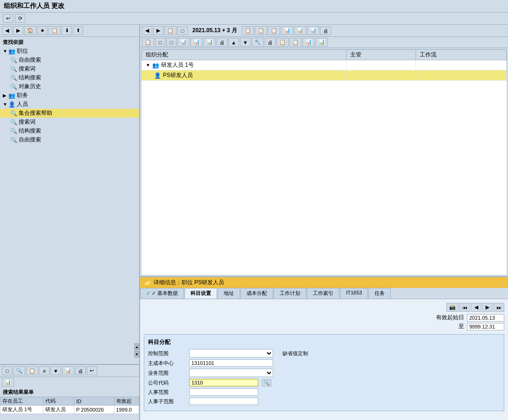  What do you see at coordinates (158, 31) in the screenshot?
I see `rt-fwd-btn: ▶` at bounding box center [158, 31].